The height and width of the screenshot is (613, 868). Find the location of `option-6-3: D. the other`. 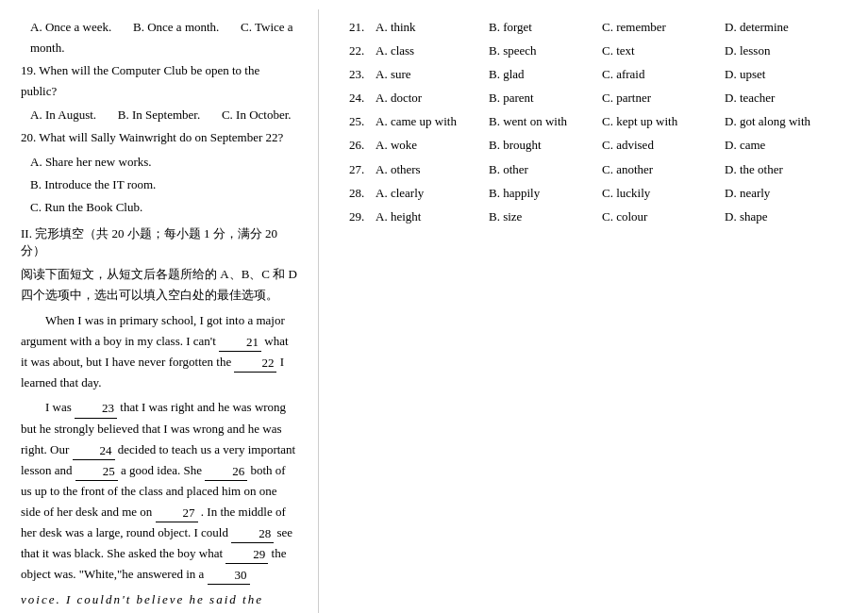

option-6-3: D. the other is located at coordinates (786, 170).